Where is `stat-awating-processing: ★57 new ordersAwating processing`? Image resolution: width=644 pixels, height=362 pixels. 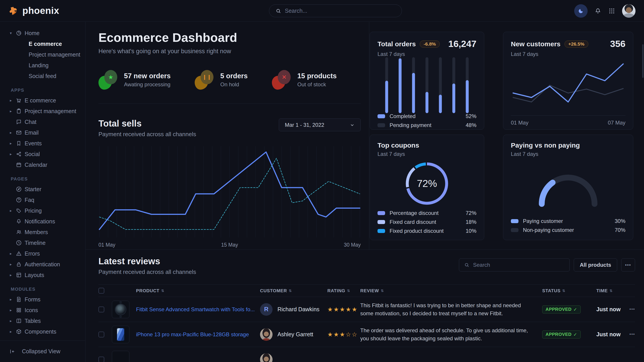 stat-awating-processing: ★57 new ordersAwating processing is located at coordinates (134, 80).